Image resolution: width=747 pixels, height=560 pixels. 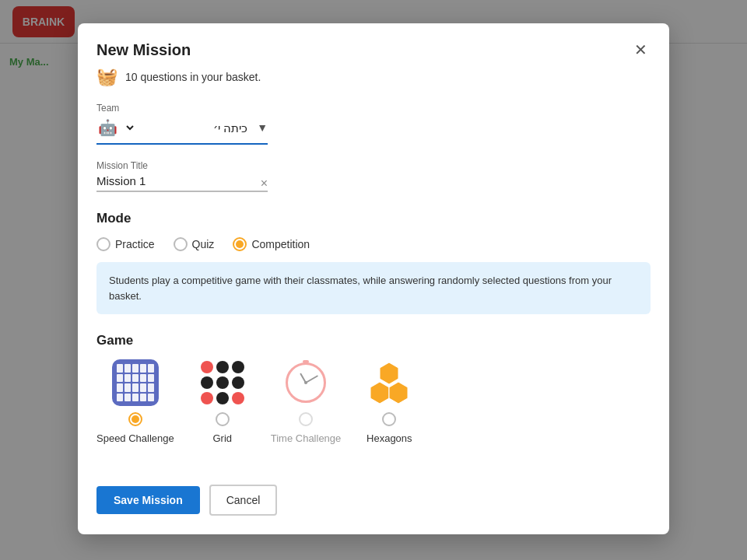 I want to click on close-button: ✕, so click(x=641, y=50).